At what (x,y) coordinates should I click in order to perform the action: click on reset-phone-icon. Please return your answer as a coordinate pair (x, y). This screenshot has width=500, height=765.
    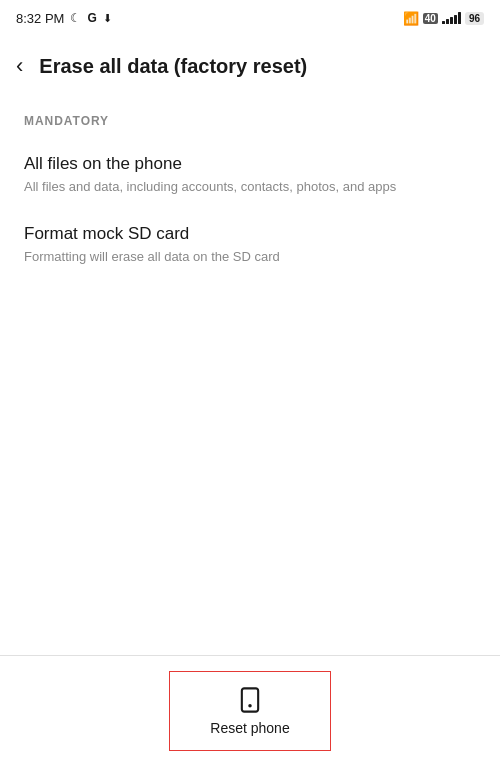
    Looking at the image, I should click on (250, 700).